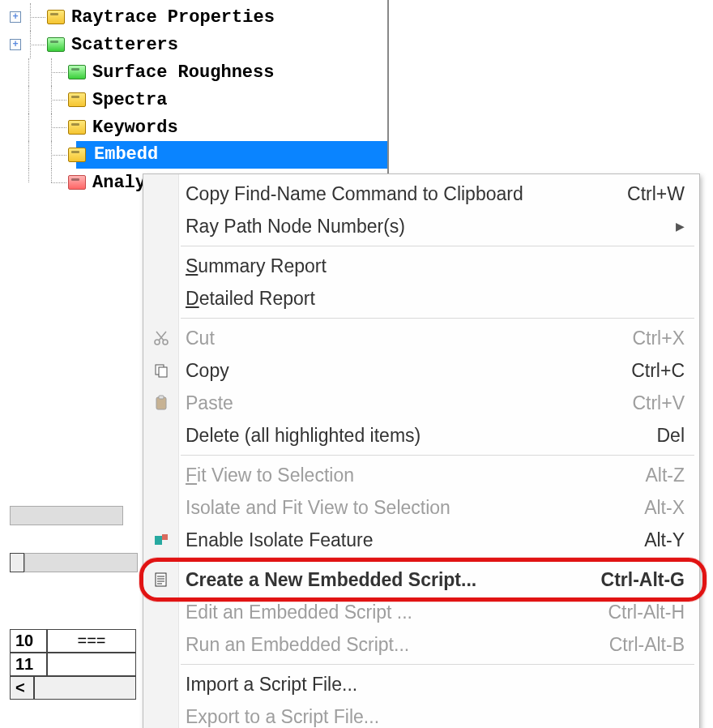  I want to click on tree-item-label: Spectra, so click(130, 101).